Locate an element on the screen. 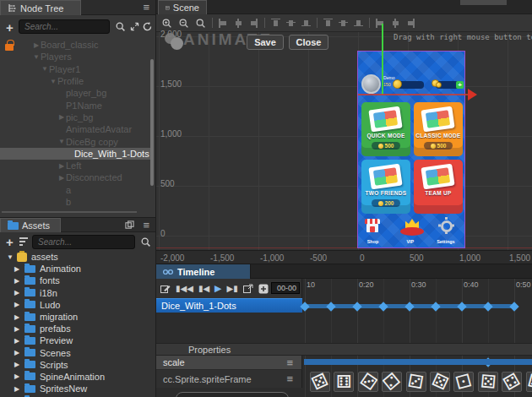 This screenshot has width=532, height=397. node-tree-item: AnimatedAvatar is located at coordinates (75, 129).